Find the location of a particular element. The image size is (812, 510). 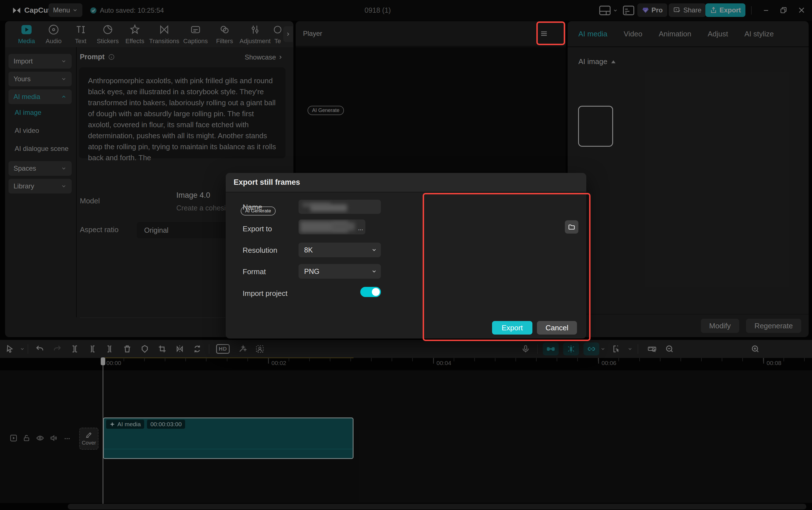

import-project-toggle is located at coordinates (371, 292).